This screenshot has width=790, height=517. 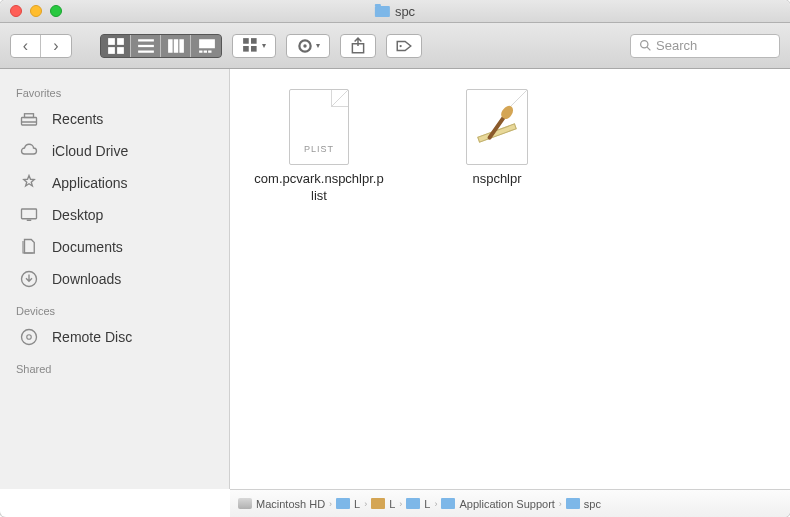 What do you see at coordinates (251, 46) in the screenshot?
I see `group-icon` at bounding box center [251, 46].